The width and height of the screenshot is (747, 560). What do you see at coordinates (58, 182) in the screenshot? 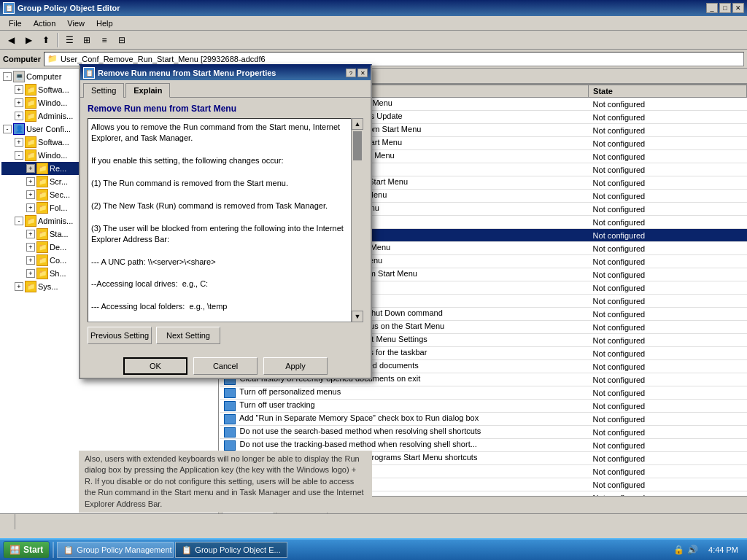
I see `tree-label-scr: Scr...` at bounding box center [58, 182].